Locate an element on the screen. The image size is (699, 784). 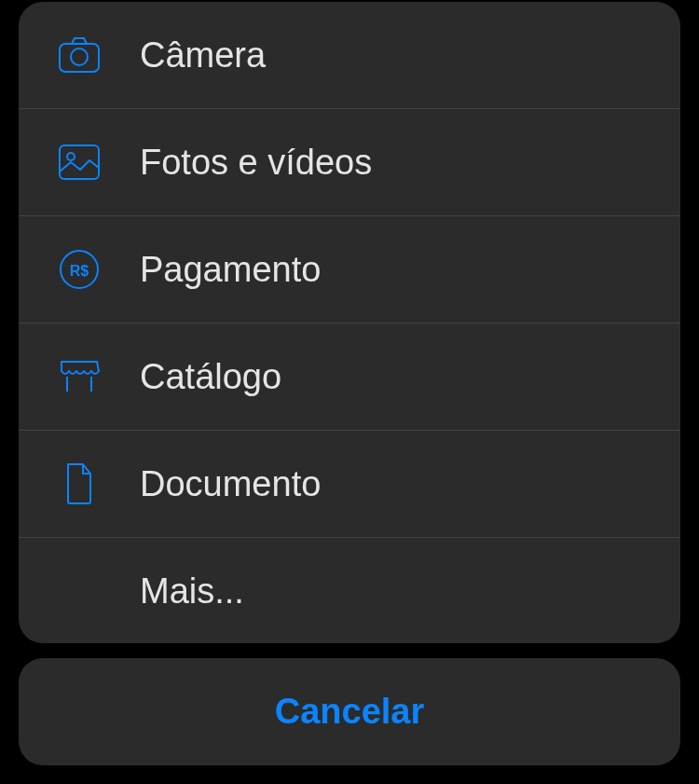
svg-text: R$ is located at coordinates (80, 270).